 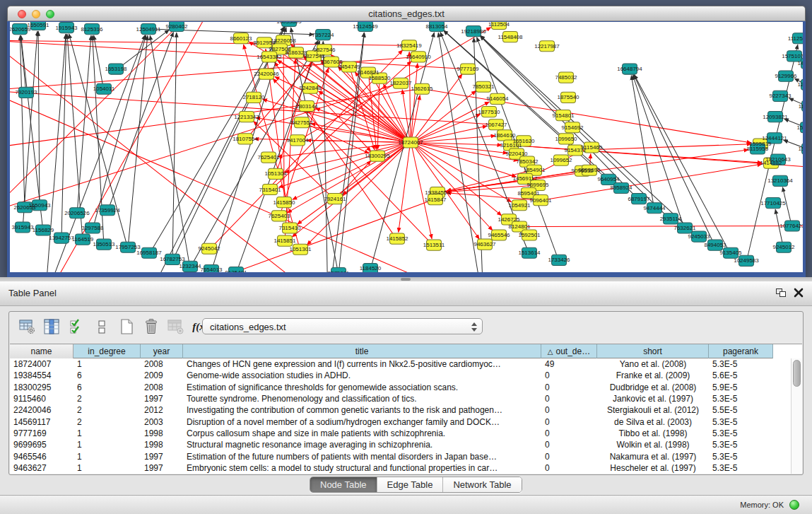 I want to click on column-header-in_degree: in_degree, so click(x=107, y=351).